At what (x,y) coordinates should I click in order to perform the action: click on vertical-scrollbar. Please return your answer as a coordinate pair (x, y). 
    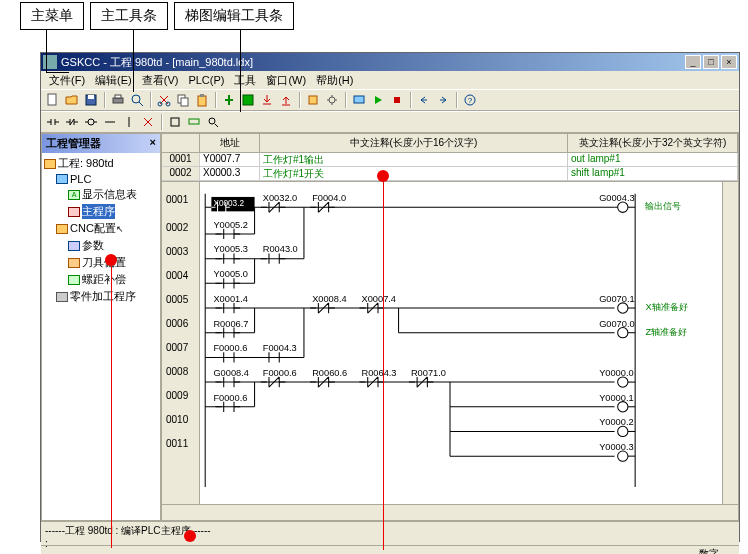
    Looking at the image, I should click on (730, 343).